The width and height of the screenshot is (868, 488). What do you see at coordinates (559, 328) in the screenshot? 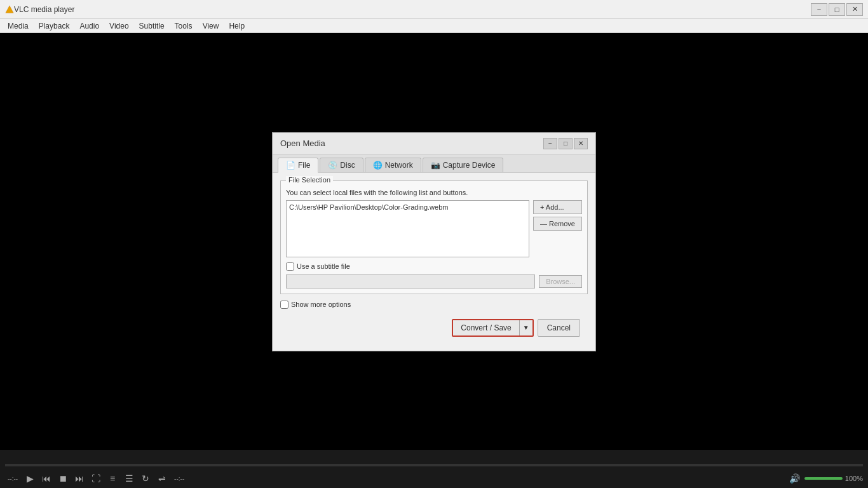
I see `cancel-button: Cancel` at bounding box center [559, 328].